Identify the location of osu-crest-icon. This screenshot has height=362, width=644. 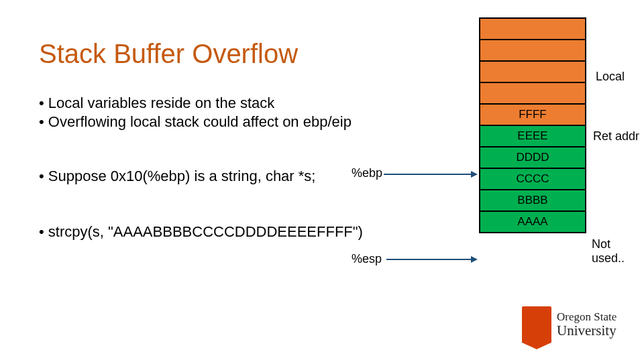
(537, 324).